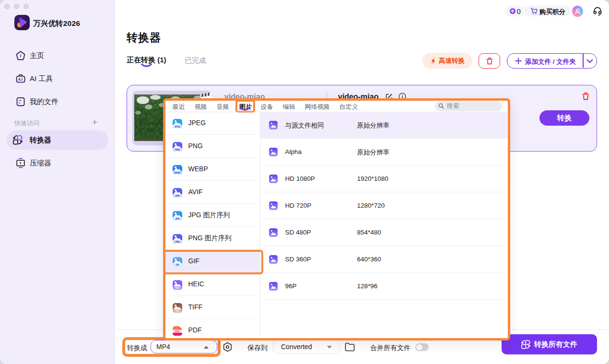  What do you see at coordinates (177, 288) in the screenshot?
I see `svg-text: HEIC` at bounding box center [177, 288].